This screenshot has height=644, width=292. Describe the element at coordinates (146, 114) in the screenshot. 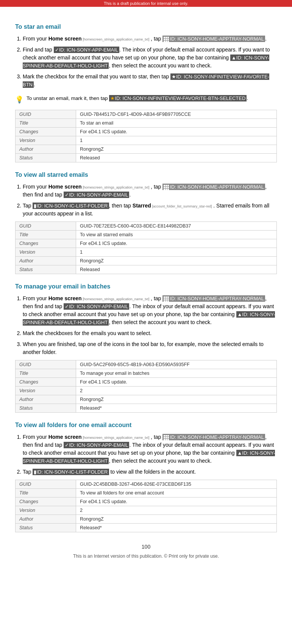

I see `metadata-row: GUIDGUID-7B44517D-C6F1-4D09-AB34-6F9B977…` at that location.